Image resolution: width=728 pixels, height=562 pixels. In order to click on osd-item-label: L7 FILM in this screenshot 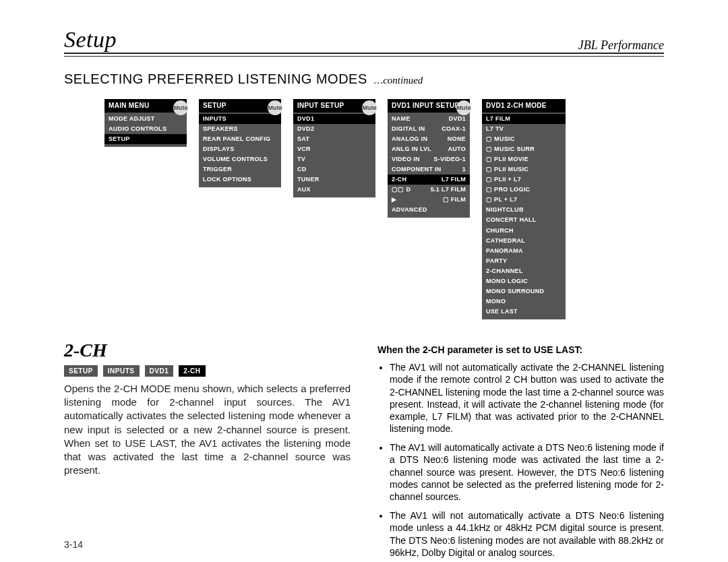, I will do `click(498, 119)`.